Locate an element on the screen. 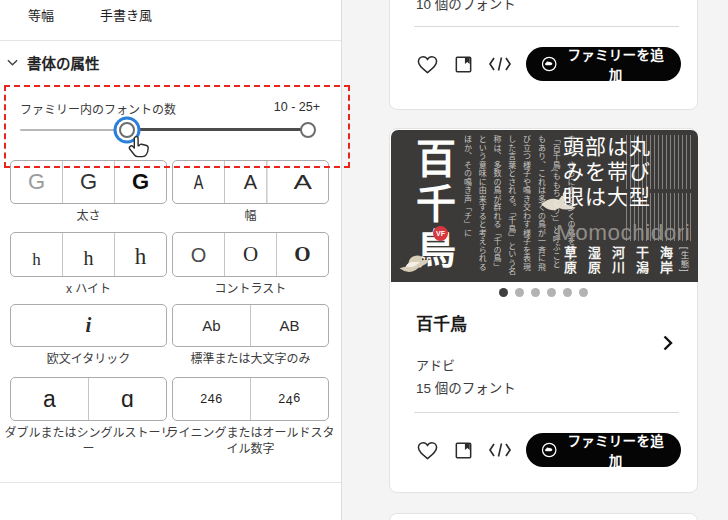 The width and height of the screenshot is (728, 520). weight-bold-option: G is located at coordinates (140, 182).